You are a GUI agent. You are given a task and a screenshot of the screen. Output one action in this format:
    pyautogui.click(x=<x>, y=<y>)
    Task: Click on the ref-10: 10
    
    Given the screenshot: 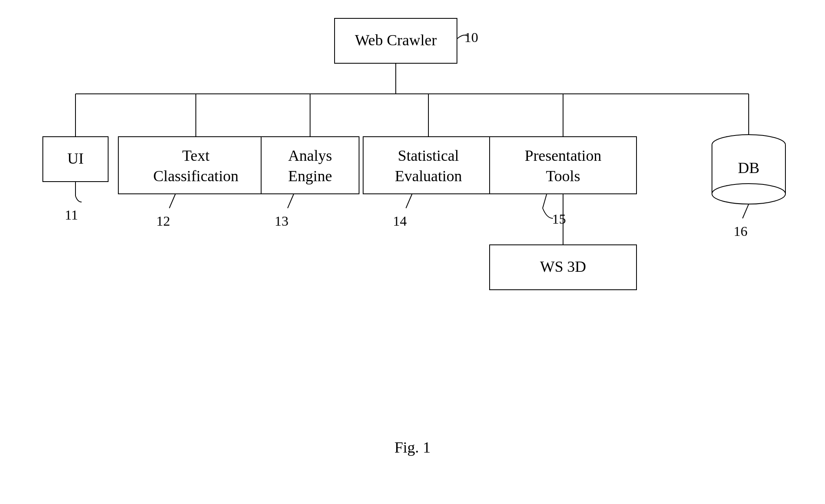 What is the action you would take?
    pyautogui.click(x=471, y=38)
    